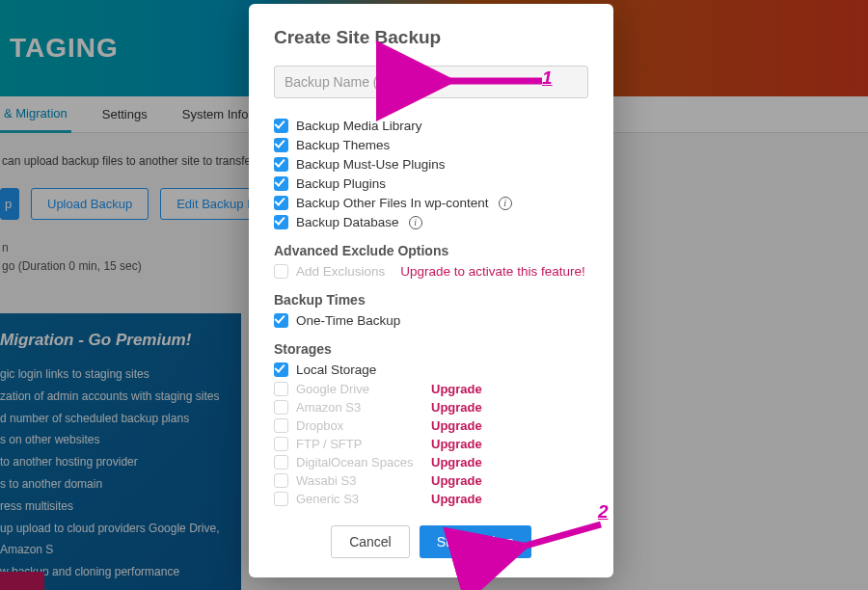  Describe the element at coordinates (431, 164) in the screenshot. I see `chk-mu-plugins: Backup Must-Use Plugins` at that location.